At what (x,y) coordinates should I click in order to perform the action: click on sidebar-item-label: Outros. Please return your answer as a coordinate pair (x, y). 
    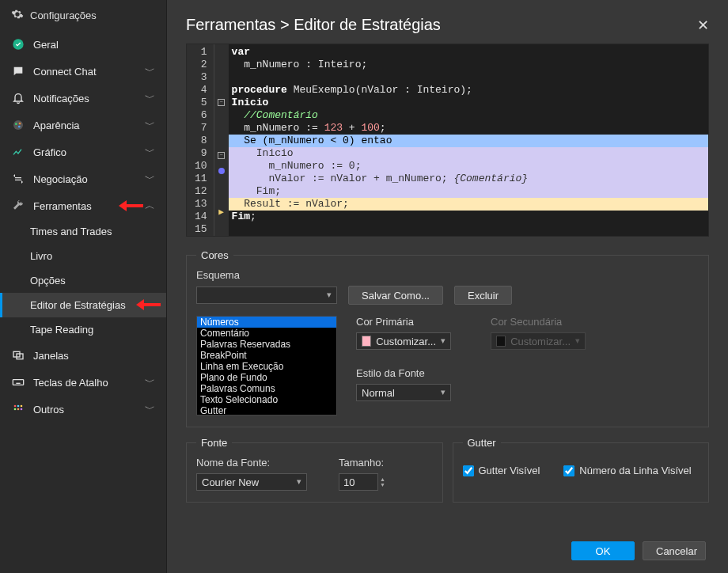
    Looking at the image, I should click on (85, 410).